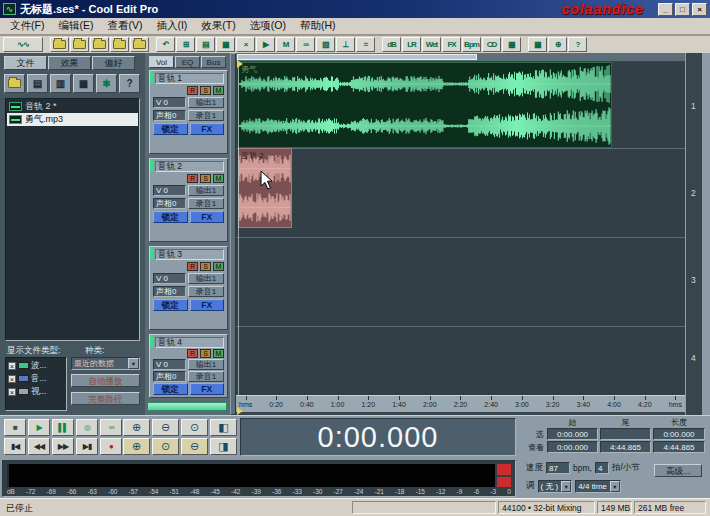 The image size is (710, 516). Describe the element at coordinates (512, 44) in the screenshot. I see `mixer-button: ▦` at that location.